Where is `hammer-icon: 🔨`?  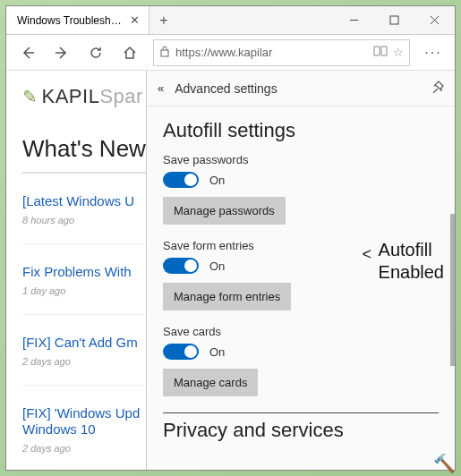 hammer-icon: 🔨 is located at coordinates (444, 463).